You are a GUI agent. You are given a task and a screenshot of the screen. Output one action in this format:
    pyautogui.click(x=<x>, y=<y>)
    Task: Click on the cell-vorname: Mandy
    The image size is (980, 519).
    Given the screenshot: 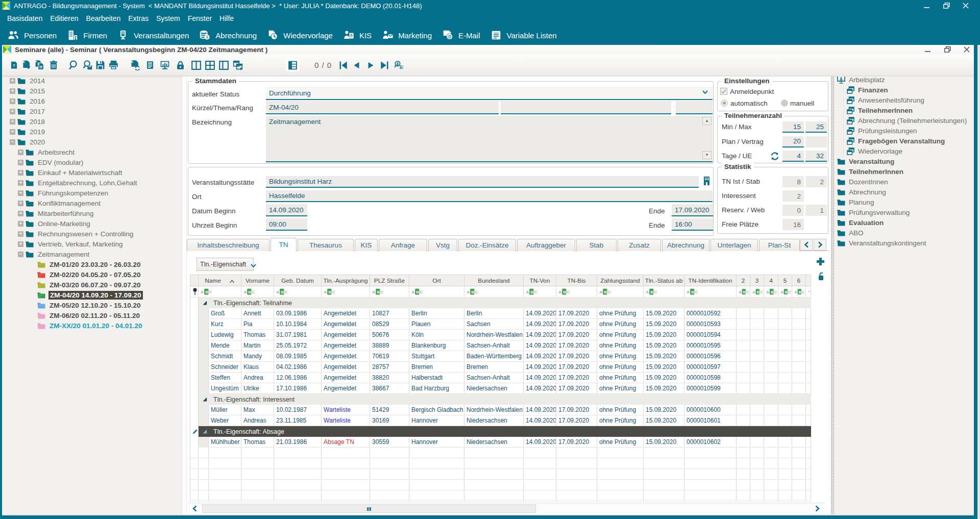 What is the action you would take?
    pyautogui.click(x=258, y=356)
    